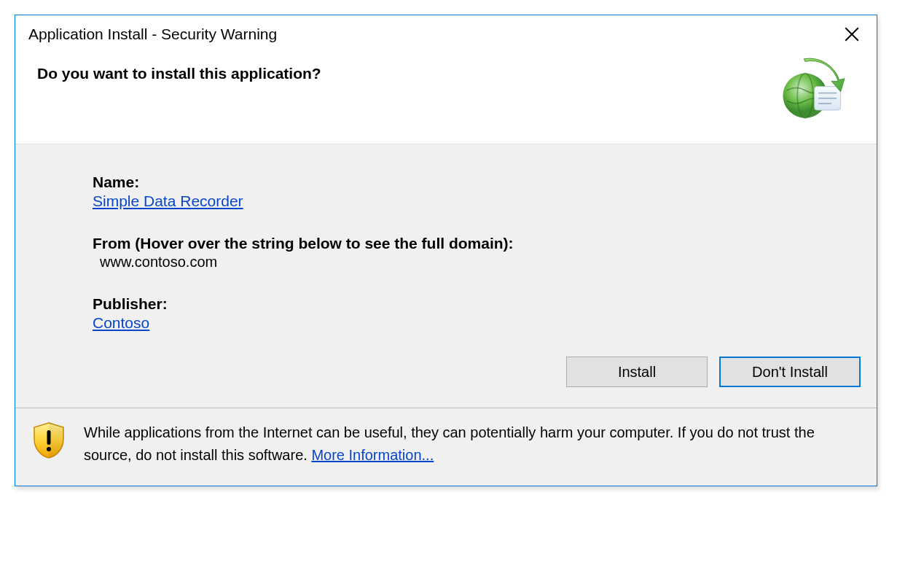  Describe the element at coordinates (485, 182) in the screenshot. I see `name-label: Name:` at that location.